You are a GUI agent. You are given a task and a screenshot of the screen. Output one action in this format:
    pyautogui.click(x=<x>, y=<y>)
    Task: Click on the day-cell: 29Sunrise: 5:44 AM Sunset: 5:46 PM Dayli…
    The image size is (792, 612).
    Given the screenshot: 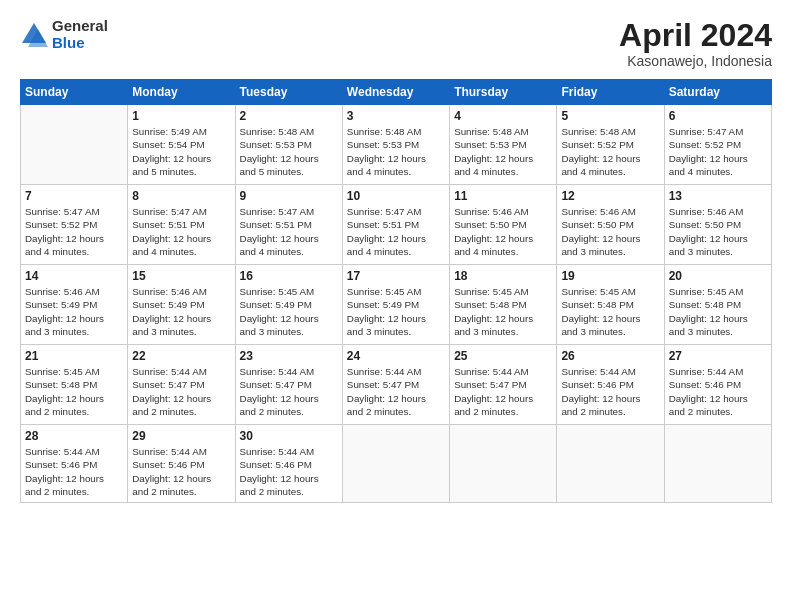 What is the action you would take?
    pyautogui.click(x=182, y=464)
    